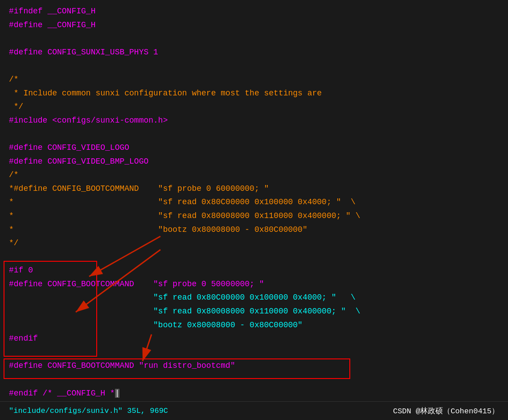 This screenshot has height=420, width=508. Describe the element at coordinates (254, 120) in the screenshot. I see `code-line-9: #include <configs/sunxi-common.h>` at that location.